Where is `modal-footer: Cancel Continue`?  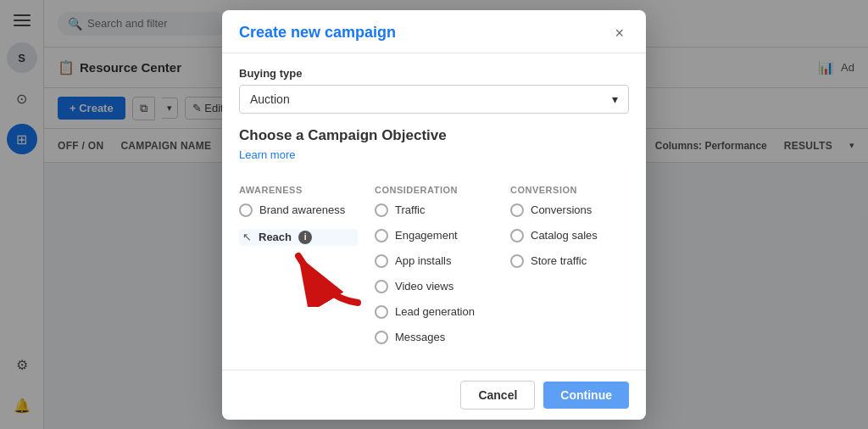
modal-footer: Cancel Continue is located at coordinates (434, 395).